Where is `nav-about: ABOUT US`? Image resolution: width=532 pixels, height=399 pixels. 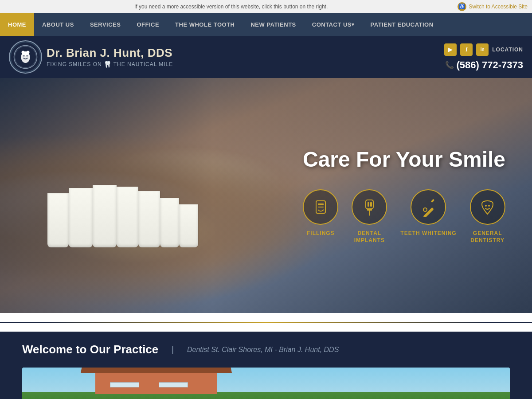 nav-about: ABOUT US is located at coordinates (58, 24).